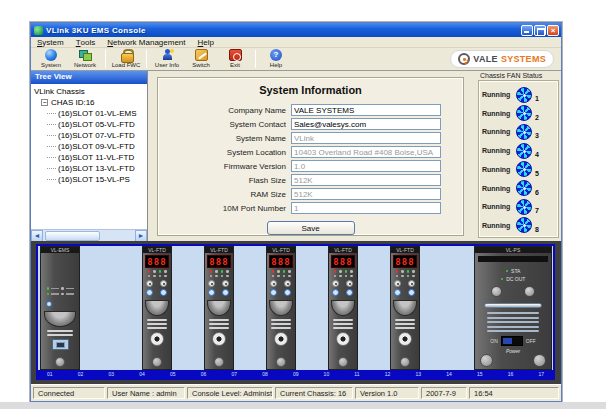  What do you see at coordinates (366, 208) in the screenshot?
I see `10m-port-number-field` at bounding box center [366, 208].